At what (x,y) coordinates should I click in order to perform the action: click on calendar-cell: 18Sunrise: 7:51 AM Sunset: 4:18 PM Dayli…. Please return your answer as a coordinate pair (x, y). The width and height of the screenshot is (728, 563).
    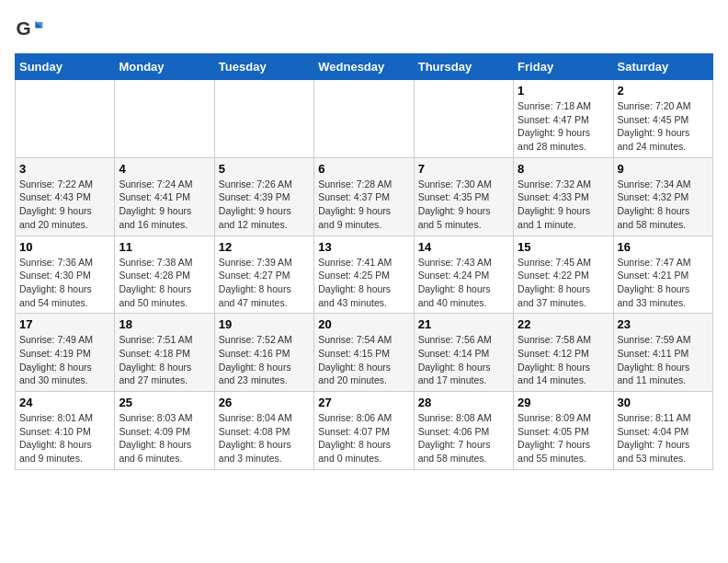
    Looking at the image, I should click on (165, 353).